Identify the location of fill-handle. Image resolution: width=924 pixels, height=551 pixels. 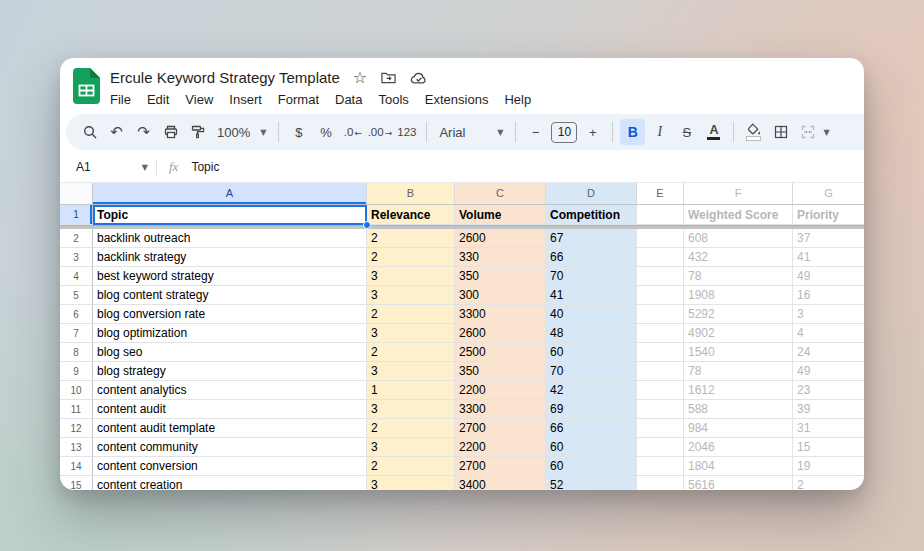
(367, 225).